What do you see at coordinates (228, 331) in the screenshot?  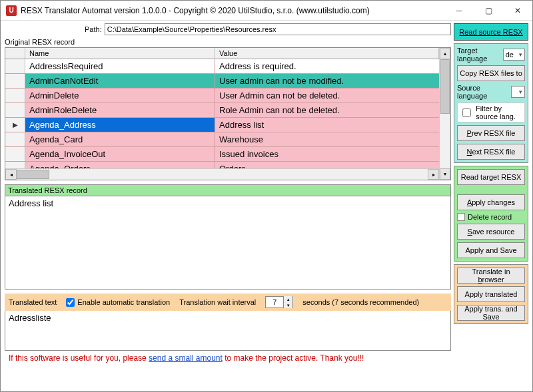 I see `translated-text-textarea: Adressliste` at bounding box center [228, 331].